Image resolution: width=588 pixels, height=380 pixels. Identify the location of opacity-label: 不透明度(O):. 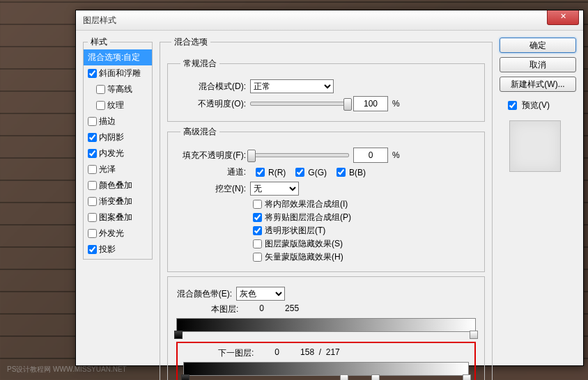
(211, 104).